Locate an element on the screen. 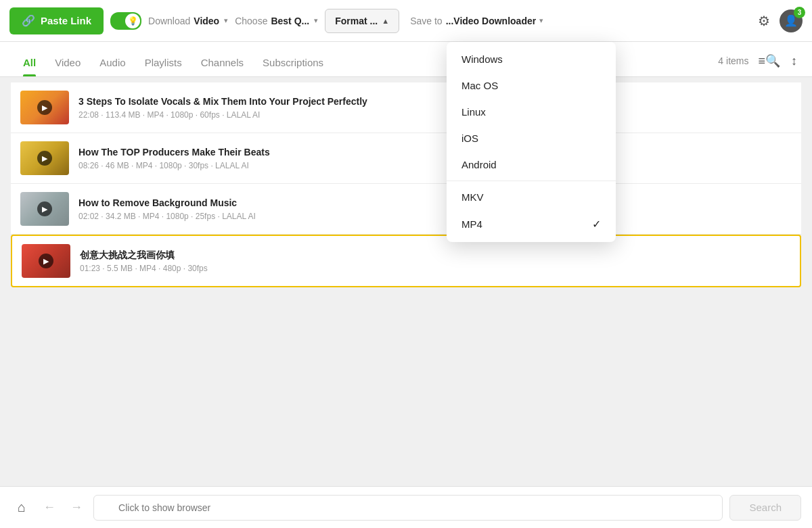 The height and width of the screenshot is (528, 812). video-title: 创意大挑战之我画你填 is located at coordinates (435, 255).